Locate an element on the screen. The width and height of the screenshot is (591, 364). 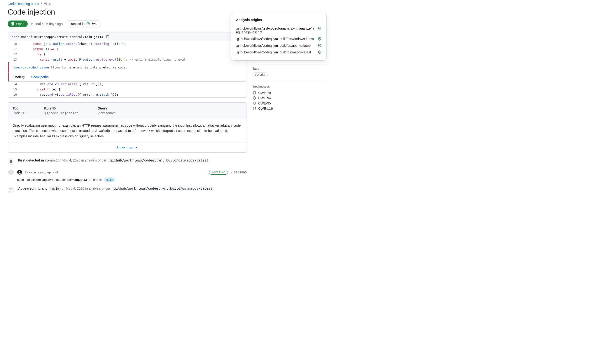
alert-message: User-provided value flows to here and is… is located at coordinates (127, 67).